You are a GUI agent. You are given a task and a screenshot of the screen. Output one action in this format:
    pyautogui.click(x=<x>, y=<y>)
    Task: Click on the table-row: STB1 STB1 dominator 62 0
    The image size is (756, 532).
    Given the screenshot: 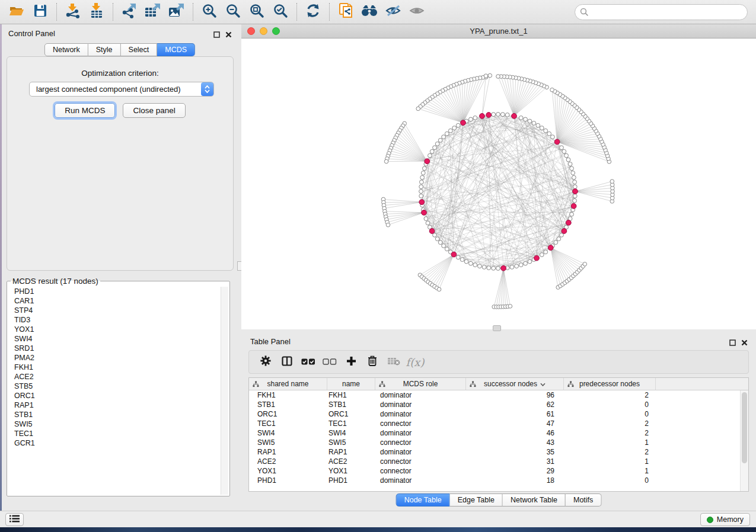 What is the action you would take?
    pyautogui.click(x=495, y=405)
    